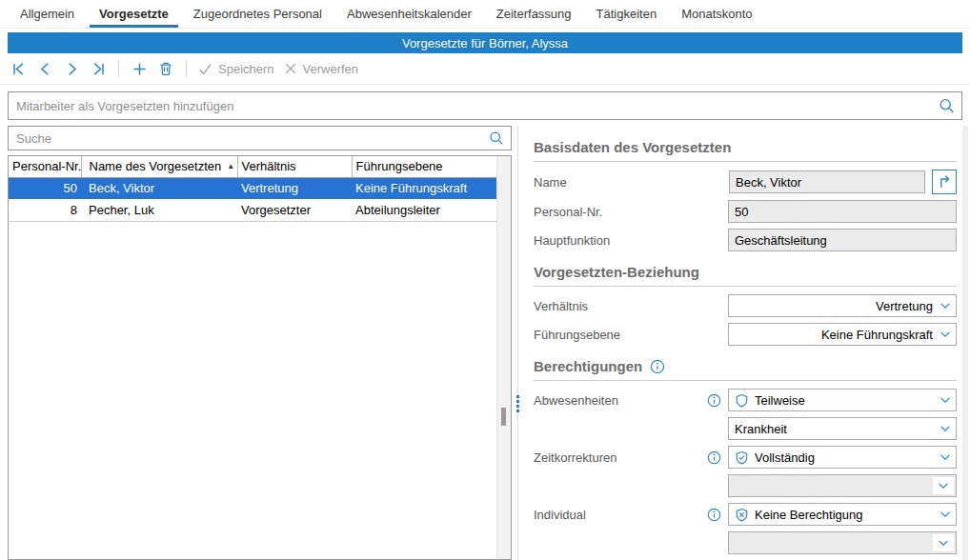 The height and width of the screenshot is (560, 970). Describe the element at coordinates (842, 400) in the screenshot. I see `abwesenheiten-permission-dropdown: Teilweise` at that location.